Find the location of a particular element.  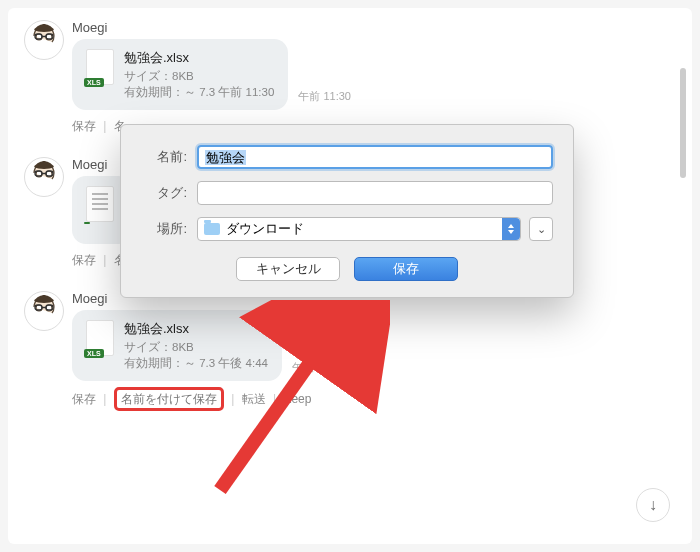

file-expiry: 有効期間：～ 7.3 午後 4:44 is located at coordinates (196, 364).